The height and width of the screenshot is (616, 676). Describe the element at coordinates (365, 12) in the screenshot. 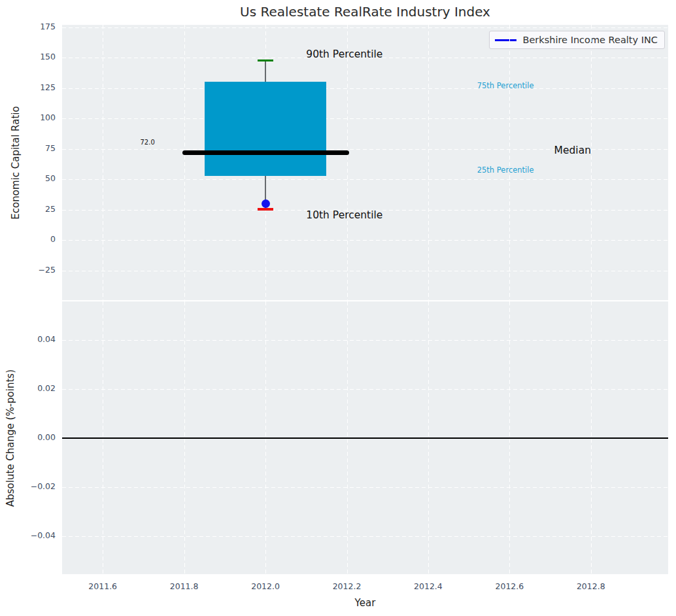

I see `chart-title: Us Realestate RealRate Industry Index` at that location.